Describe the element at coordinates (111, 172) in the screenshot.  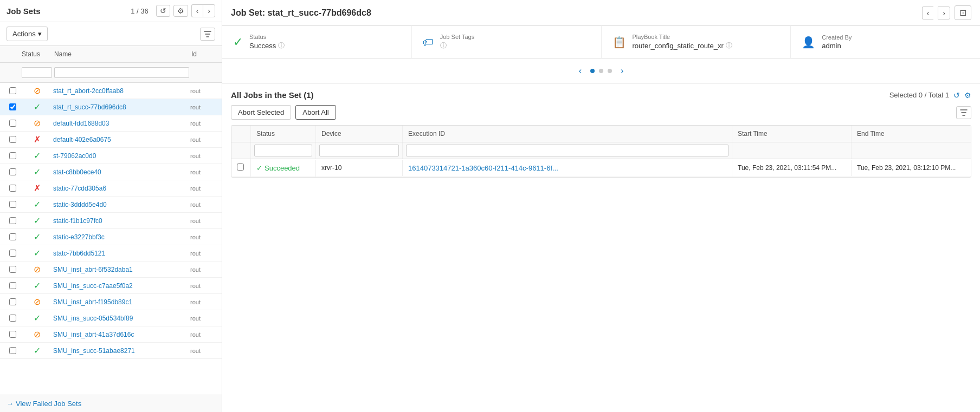
I see `table-row: ✓ stat-c8bb0ece40 rout` at that location.